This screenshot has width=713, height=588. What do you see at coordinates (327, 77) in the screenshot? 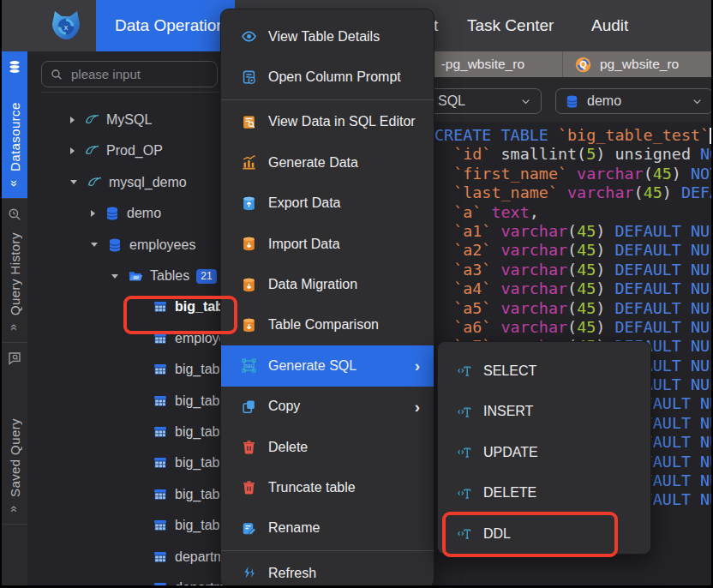
I see `menu-item-open-column-prompt: Open Column Prompt` at bounding box center [327, 77].